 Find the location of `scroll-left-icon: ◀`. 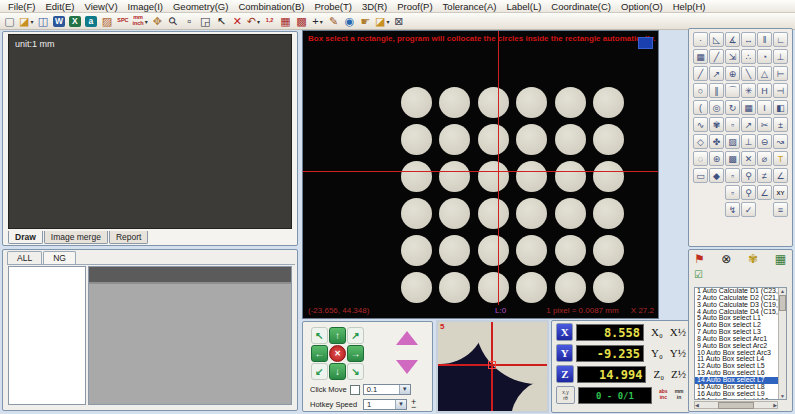

scroll-left-icon: ◀ is located at coordinates (697, 405).